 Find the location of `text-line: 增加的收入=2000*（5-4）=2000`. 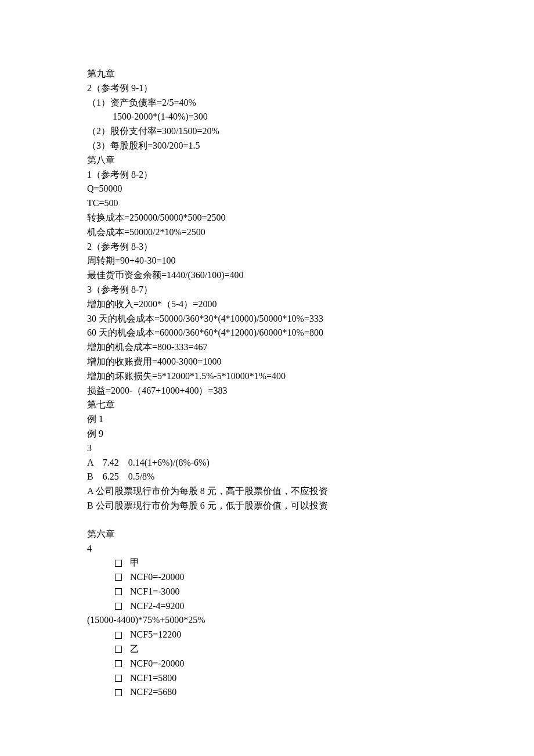

text-line: 增加的收入=2000*（5-4）=2000 is located at coordinates (267, 304).